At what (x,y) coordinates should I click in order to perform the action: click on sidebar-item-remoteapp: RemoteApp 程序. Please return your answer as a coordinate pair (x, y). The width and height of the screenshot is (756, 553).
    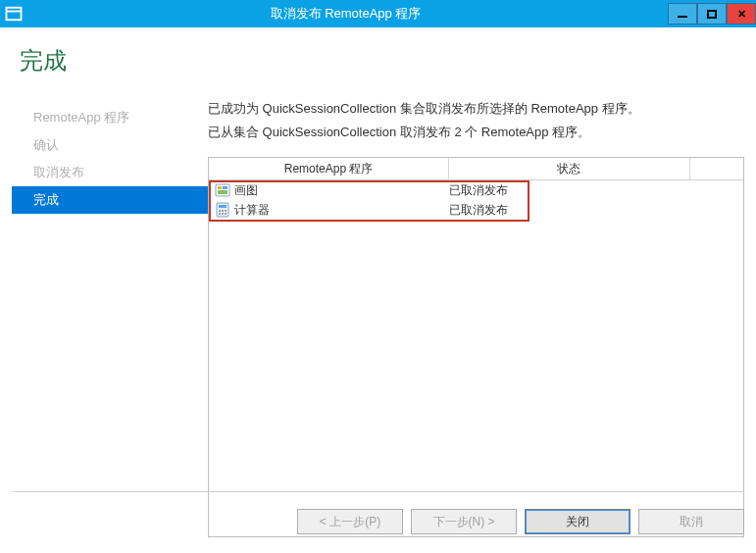
    Looking at the image, I should click on (110, 118).